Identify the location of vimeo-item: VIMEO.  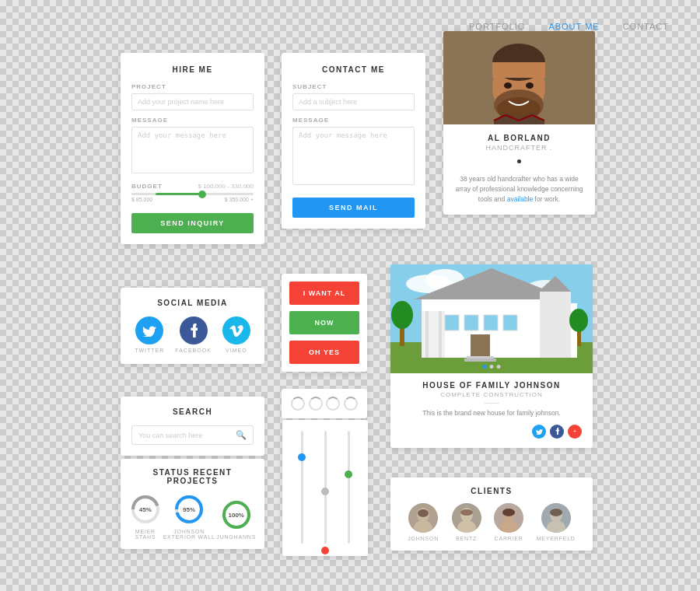
(236, 334).